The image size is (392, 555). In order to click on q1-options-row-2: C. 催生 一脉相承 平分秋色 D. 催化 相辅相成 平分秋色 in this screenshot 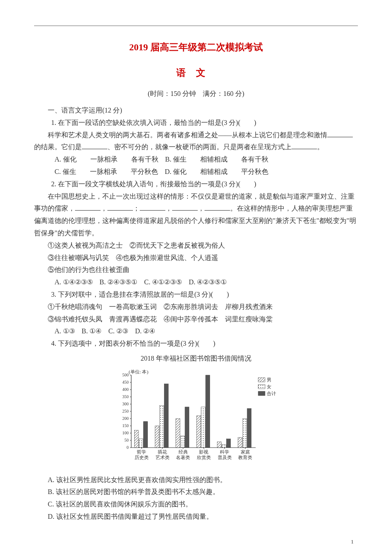, I will do `click(196, 172)`.